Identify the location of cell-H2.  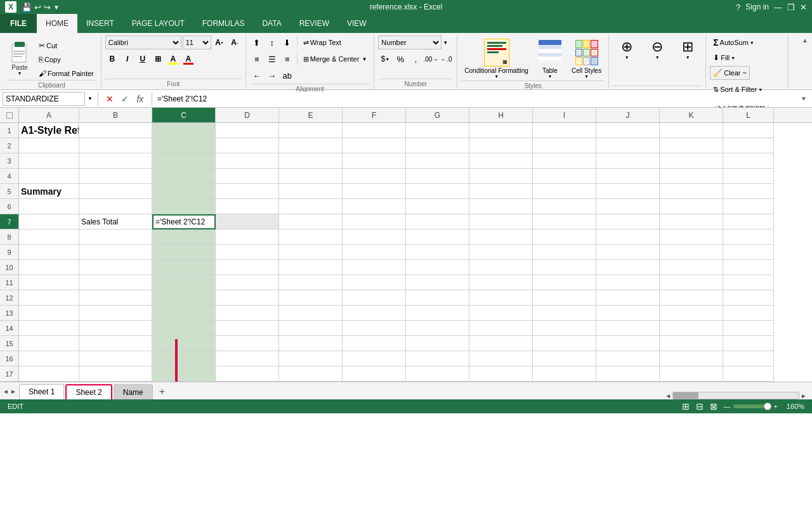
(501, 146).